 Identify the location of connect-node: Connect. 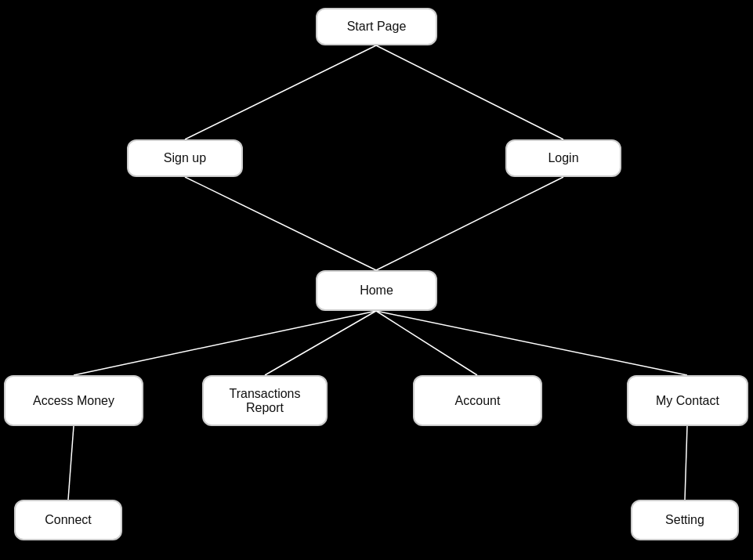
(68, 520).